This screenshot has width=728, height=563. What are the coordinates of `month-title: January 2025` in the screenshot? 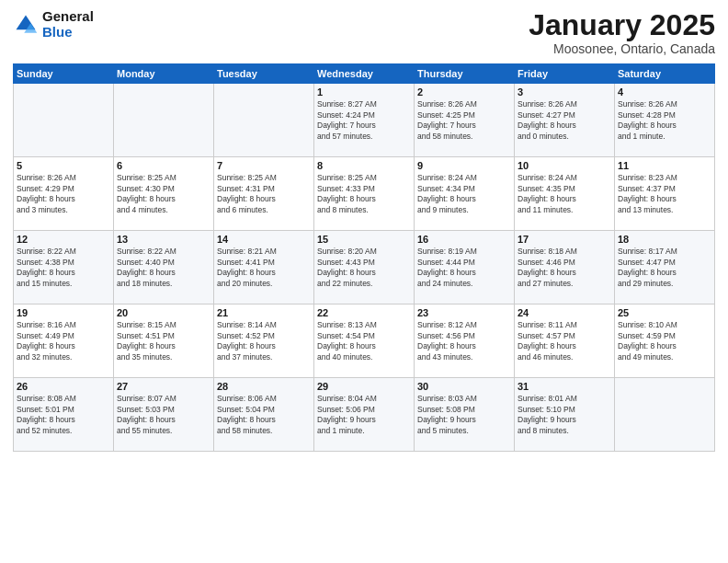 It's located at (621, 26).